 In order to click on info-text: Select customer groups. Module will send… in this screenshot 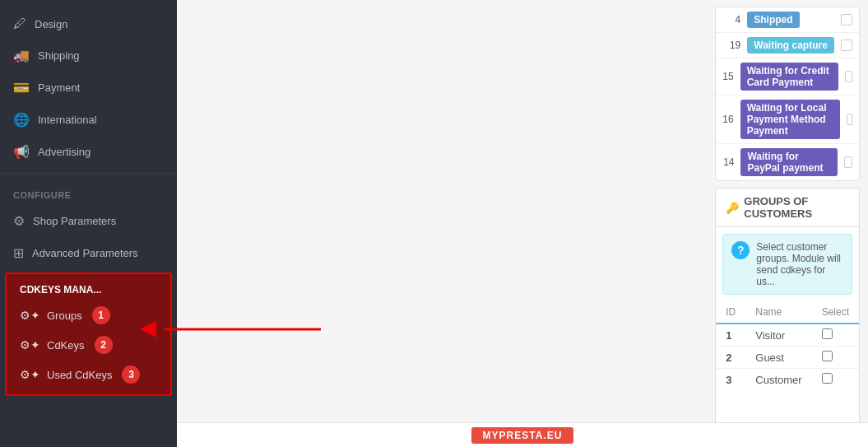, I will do `click(800, 264)`.